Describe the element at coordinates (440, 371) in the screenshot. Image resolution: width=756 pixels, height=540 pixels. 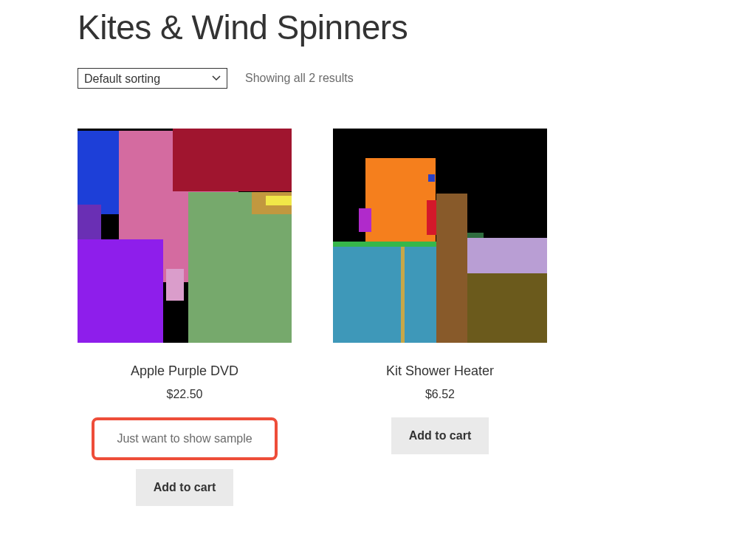
I see `product-title: Kit Shower Heater` at that location.